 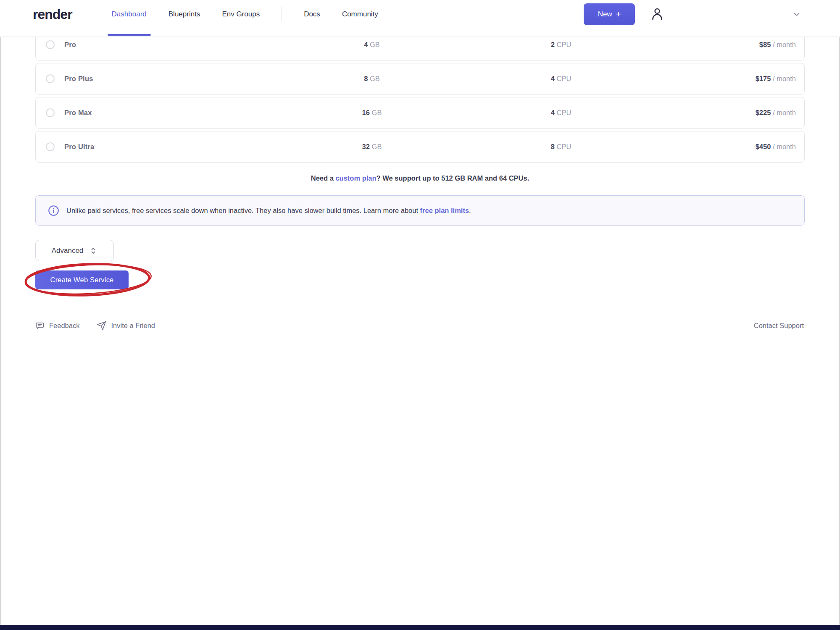 What do you see at coordinates (735, 147) in the screenshot?
I see `plan-price: $450 / month` at bounding box center [735, 147].